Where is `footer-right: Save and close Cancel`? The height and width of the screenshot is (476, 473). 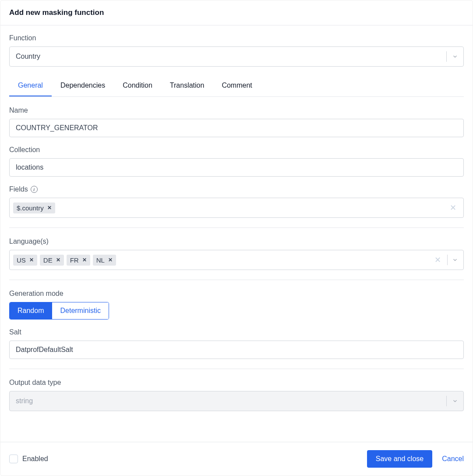
footer-right: Save and close Cancel is located at coordinates (415, 459).